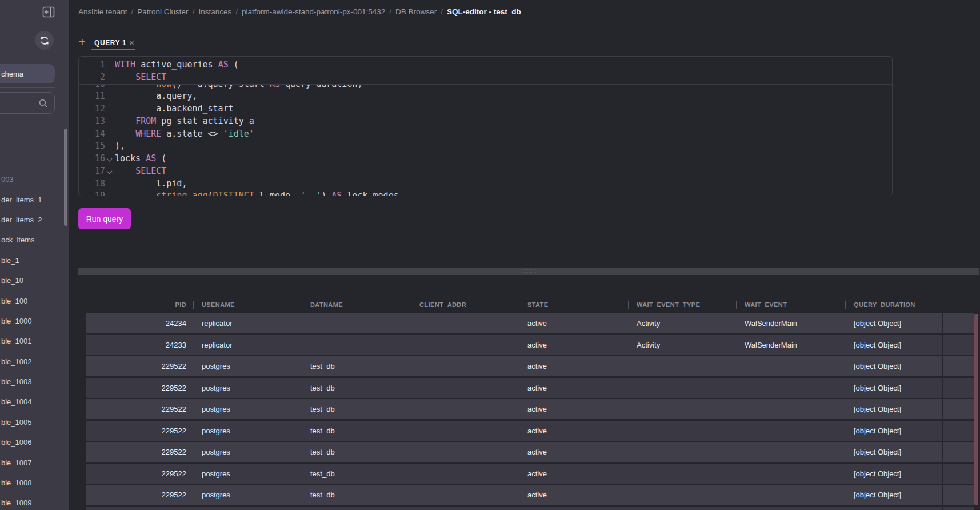  What do you see at coordinates (66, 177) in the screenshot?
I see `sidebar-scrollbar` at bounding box center [66, 177].